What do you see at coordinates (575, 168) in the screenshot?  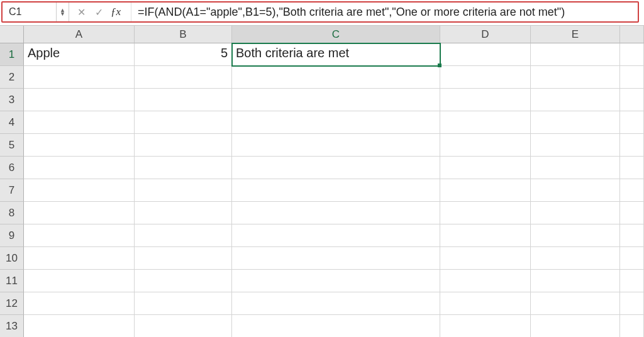 I see `cell-e6` at bounding box center [575, 168].